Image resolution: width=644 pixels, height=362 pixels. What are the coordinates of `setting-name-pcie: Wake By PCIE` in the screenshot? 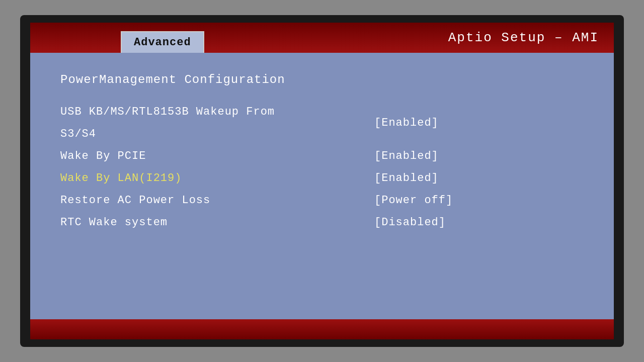 It's located at (217, 156).